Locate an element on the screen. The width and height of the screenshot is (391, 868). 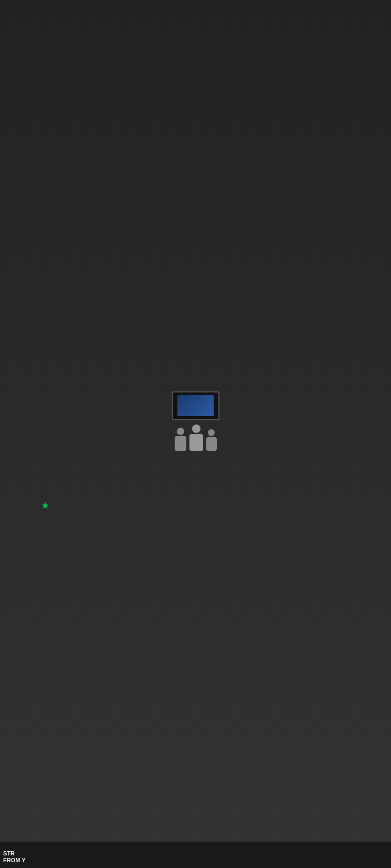
screenshot-3: STRFROM Y is located at coordinates (328, 269).